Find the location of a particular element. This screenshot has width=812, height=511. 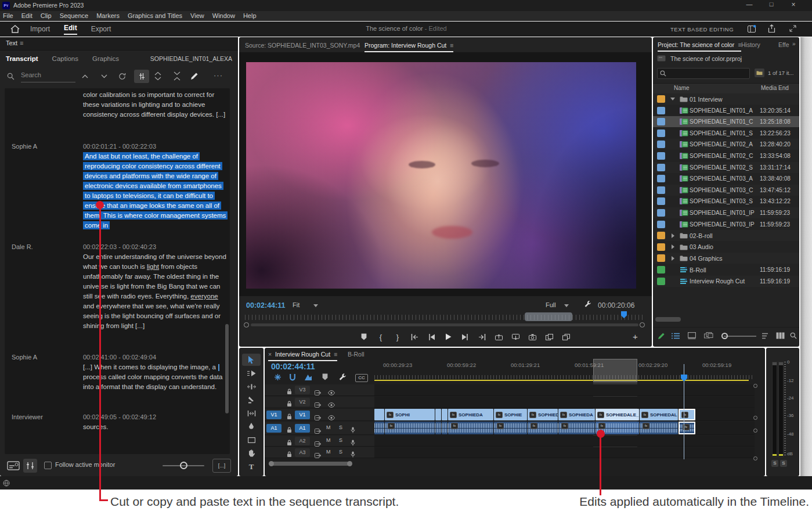

item-name: SOPHIEDALE_INT03_IP is located at coordinates (724, 224).